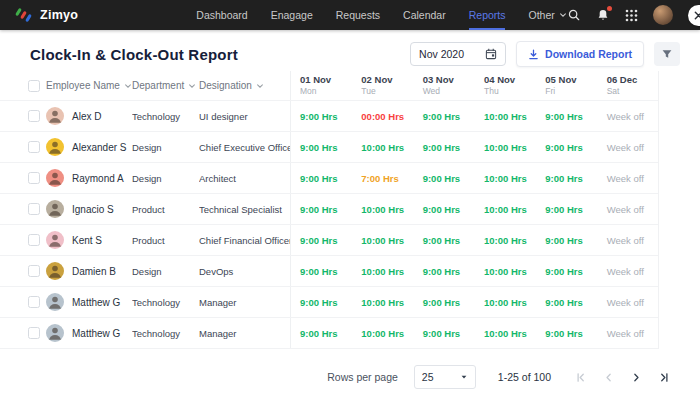 The image size is (700, 400). Describe the element at coordinates (89, 147) in the screenshot. I see `employee-cell: Alexander S` at that location.